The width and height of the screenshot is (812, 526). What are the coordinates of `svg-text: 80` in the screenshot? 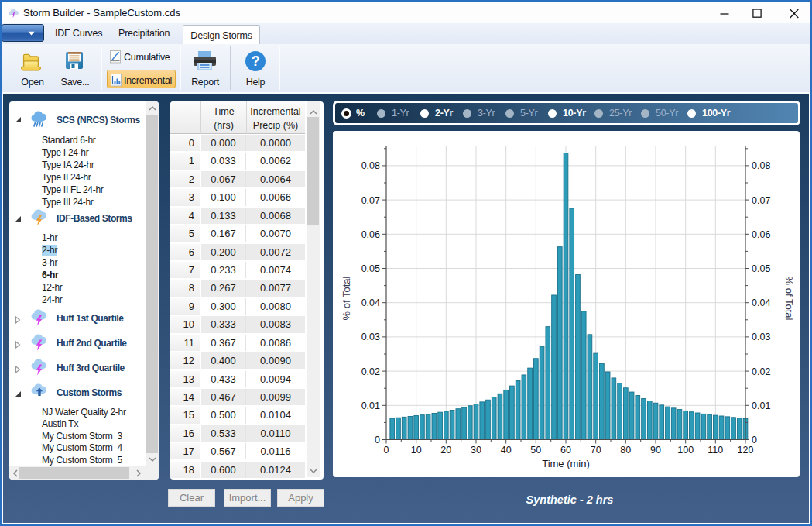 It's located at (625, 450).